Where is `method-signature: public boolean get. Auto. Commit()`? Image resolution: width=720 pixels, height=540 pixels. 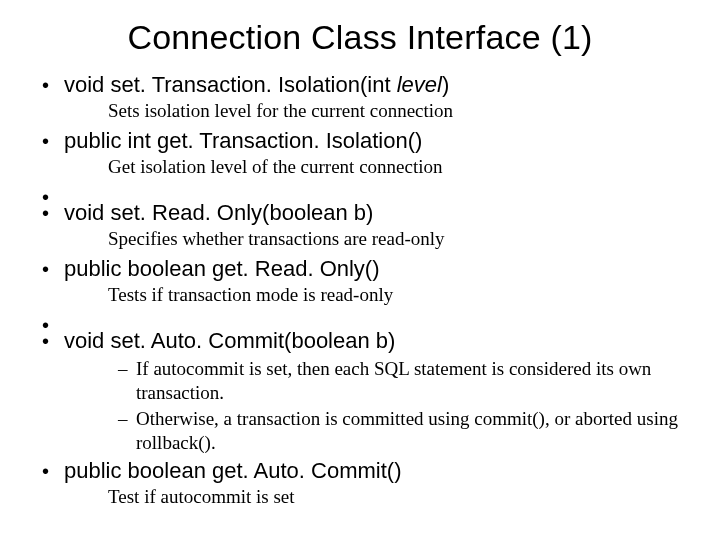 method-signature: public boolean get. Auto. Commit() is located at coordinates (374, 471).